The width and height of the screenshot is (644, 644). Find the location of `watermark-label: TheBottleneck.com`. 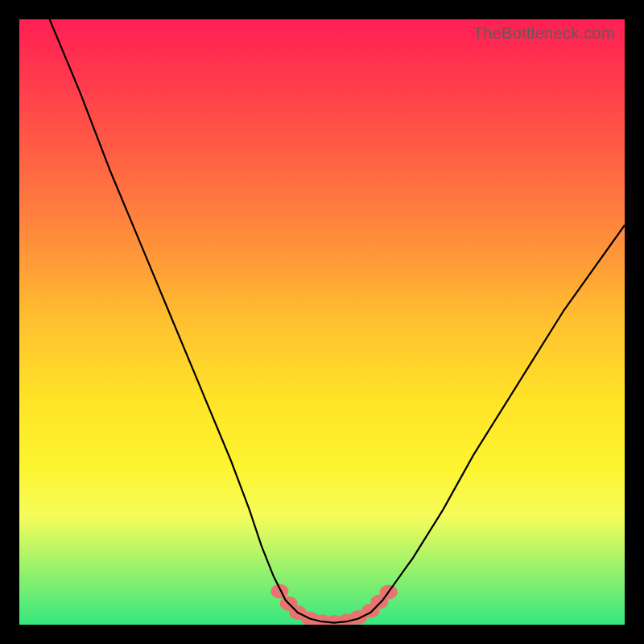

watermark-label: TheBottleneck.com is located at coordinates (544, 34).